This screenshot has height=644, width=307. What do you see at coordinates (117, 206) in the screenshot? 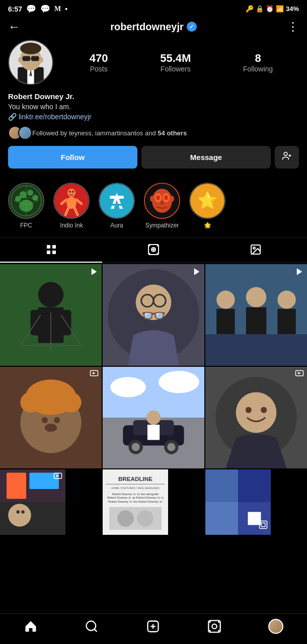
I see `highlight-aura: Aura` at bounding box center [117, 206].